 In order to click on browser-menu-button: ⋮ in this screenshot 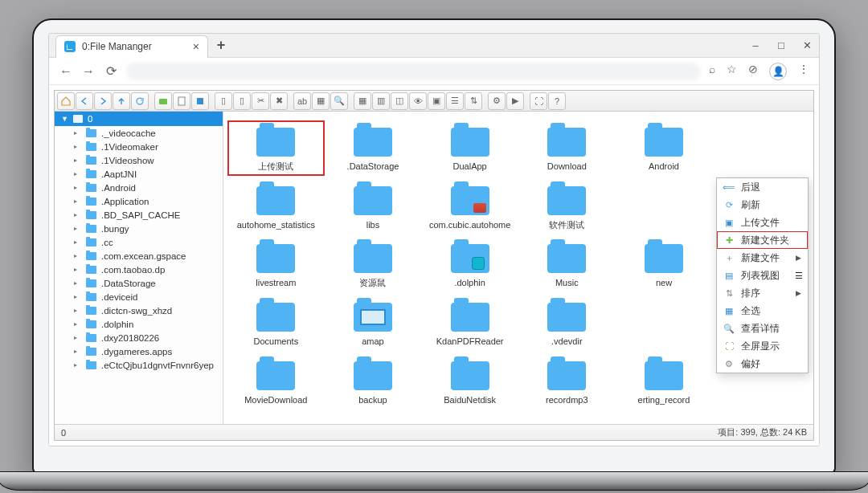, I will do `click(804, 71)`.